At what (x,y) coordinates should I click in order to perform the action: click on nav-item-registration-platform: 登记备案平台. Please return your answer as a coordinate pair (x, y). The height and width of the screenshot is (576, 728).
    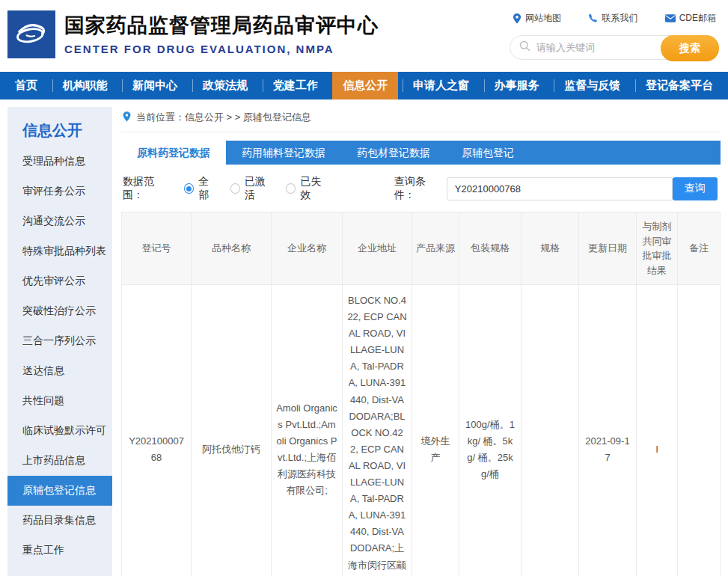
    Looking at the image, I should click on (679, 85).